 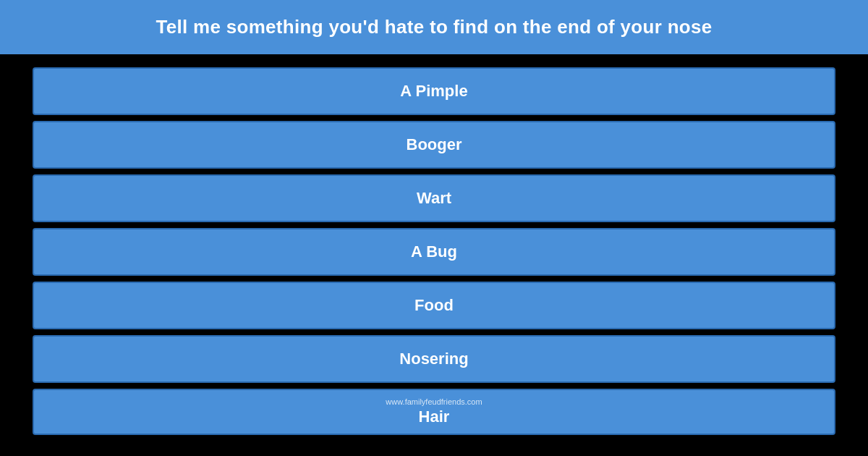 I want to click on answer-item-1: A Pimple, so click(x=434, y=91).